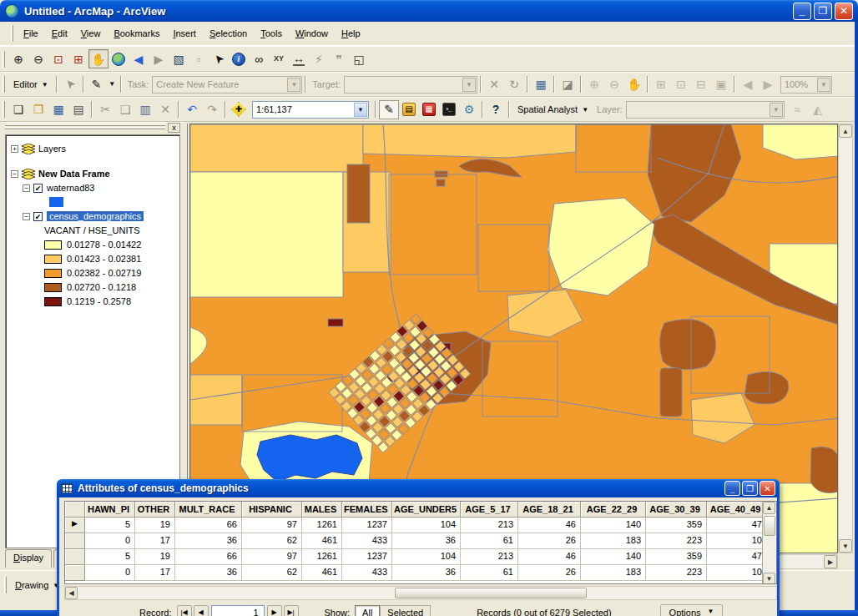 This screenshot has width=858, height=616. I want to click on print-button: ▤, so click(78, 110).